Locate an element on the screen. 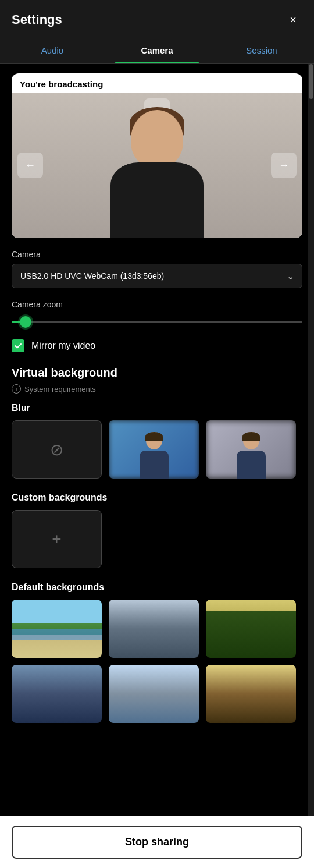 The width and height of the screenshot is (314, 868). bg-mountain-thumb is located at coordinates (57, 694).